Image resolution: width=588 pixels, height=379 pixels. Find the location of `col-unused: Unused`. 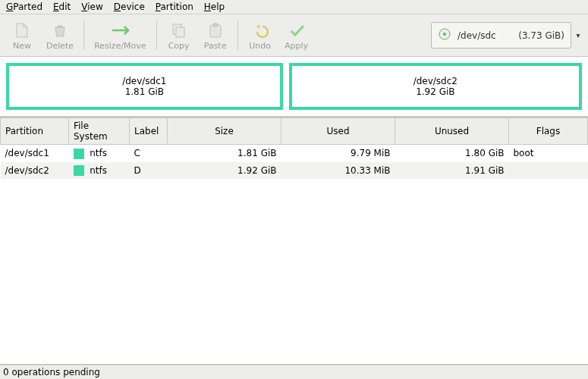

col-unused: Unused is located at coordinates (452, 132).